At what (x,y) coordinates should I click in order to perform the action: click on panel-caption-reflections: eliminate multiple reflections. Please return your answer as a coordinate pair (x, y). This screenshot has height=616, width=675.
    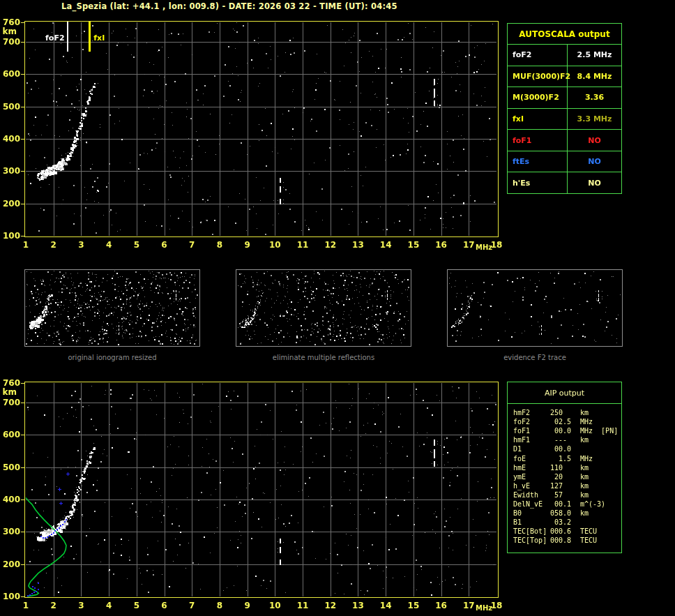
    Looking at the image, I should click on (324, 357).